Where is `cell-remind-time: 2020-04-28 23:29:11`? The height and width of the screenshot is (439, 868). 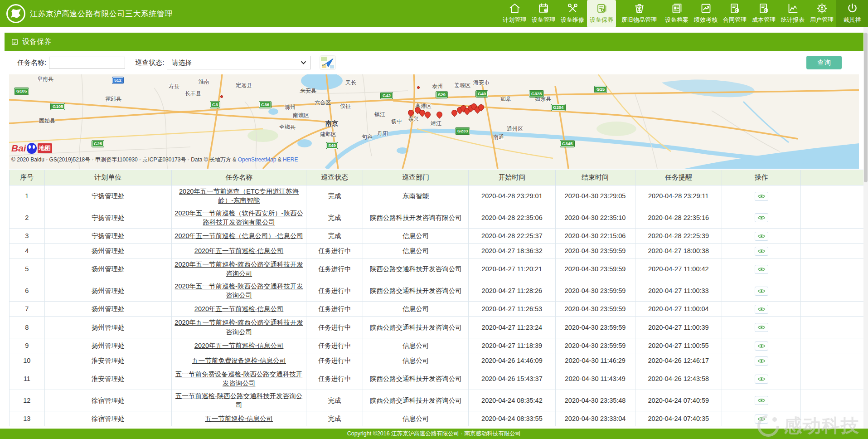 cell-remind-time: 2020-04-28 23:29:11 is located at coordinates (678, 196).